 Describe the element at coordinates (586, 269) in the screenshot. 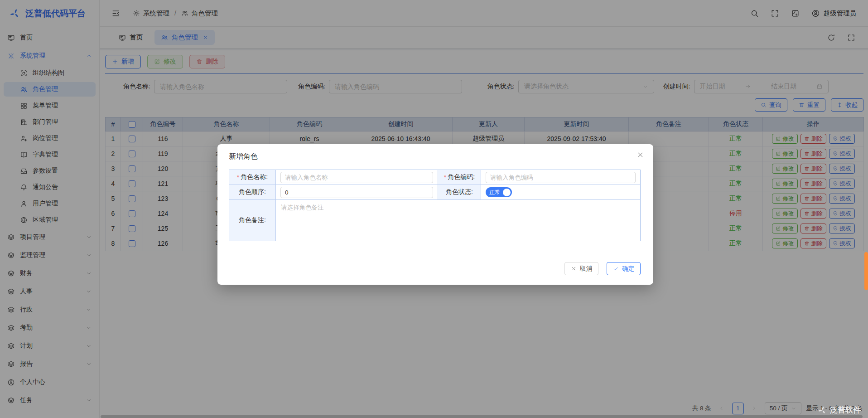

I see `cancel-label: 取消` at that location.